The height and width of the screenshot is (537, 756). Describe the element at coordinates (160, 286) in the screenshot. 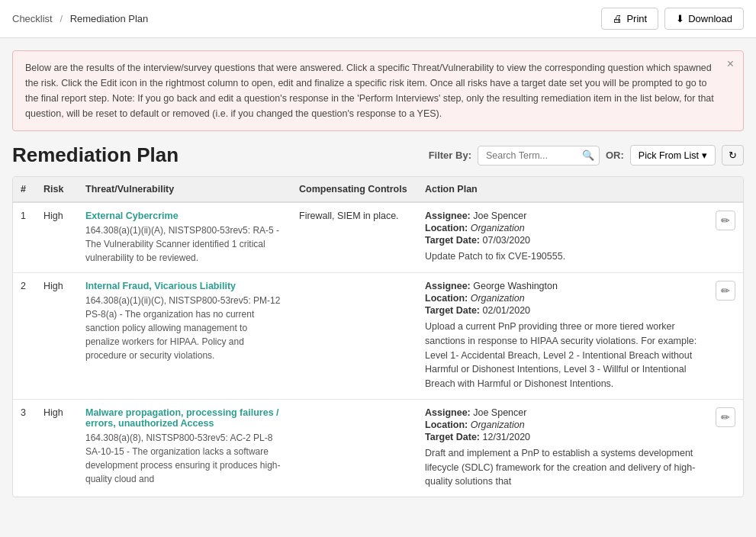

I see `threat-title-link: Internal Fraud, Vicarious Liability` at that location.